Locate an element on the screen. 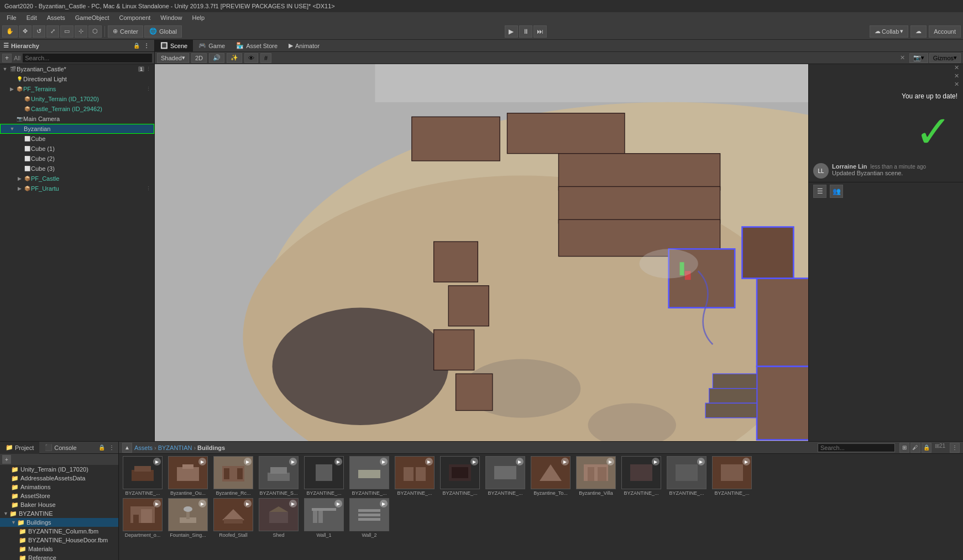 This screenshot has width=963, height=560. project-item-byzantine: ▼ 📁 BYZANTINE is located at coordinates (59, 514).